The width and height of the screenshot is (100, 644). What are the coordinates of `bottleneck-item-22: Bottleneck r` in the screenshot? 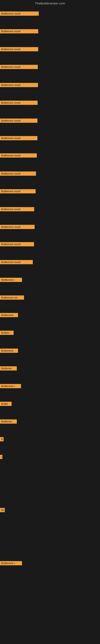 It's located at (10, 386).